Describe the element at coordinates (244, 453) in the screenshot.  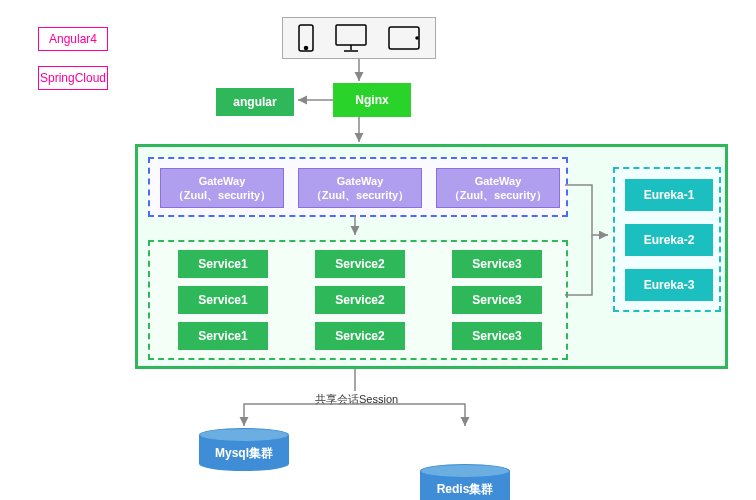
I see `mysql-cluster: Mysql集群` at that location.